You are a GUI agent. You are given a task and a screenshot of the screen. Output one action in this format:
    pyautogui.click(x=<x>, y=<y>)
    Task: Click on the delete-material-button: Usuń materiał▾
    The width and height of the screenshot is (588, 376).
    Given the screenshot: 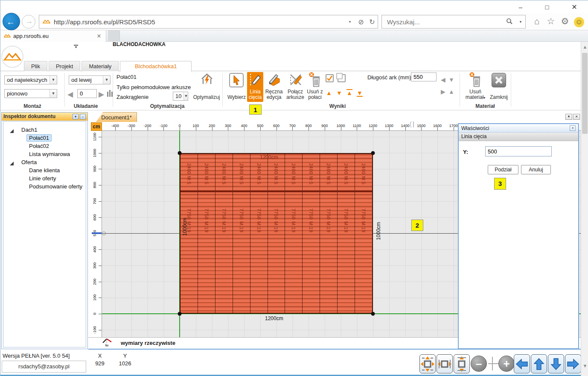 What is the action you would take?
    pyautogui.click(x=475, y=87)
    